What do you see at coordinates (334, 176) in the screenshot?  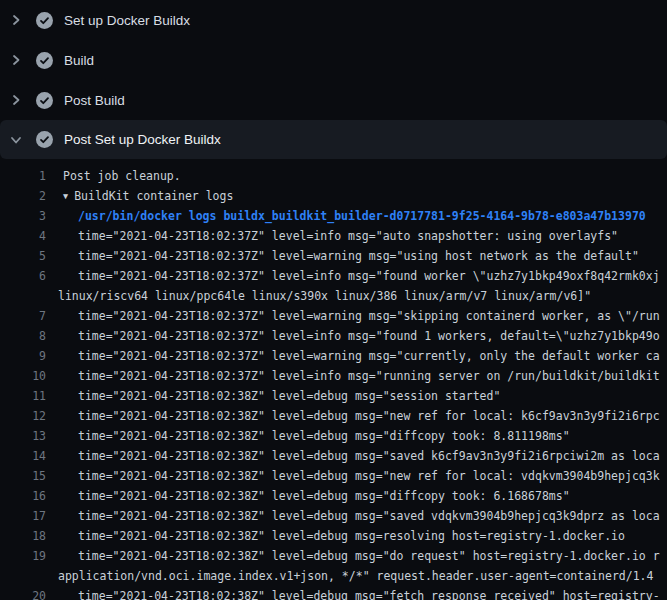 I see `log-line: 1 Post job cleanup.` at bounding box center [334, 176].